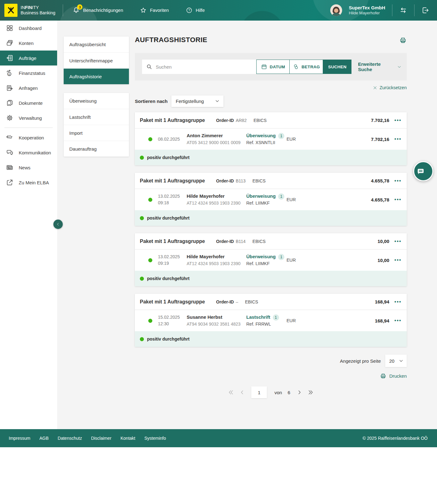 This screenshot has width=437, height=504. I want to click on help-button: ? Hilfe, so click(195, 10).